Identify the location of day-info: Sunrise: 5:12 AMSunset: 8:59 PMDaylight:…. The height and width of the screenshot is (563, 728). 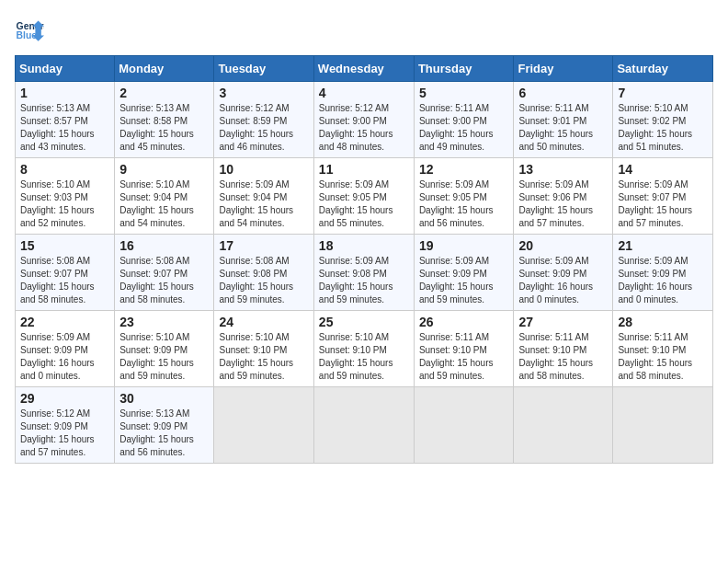
(263, 128).